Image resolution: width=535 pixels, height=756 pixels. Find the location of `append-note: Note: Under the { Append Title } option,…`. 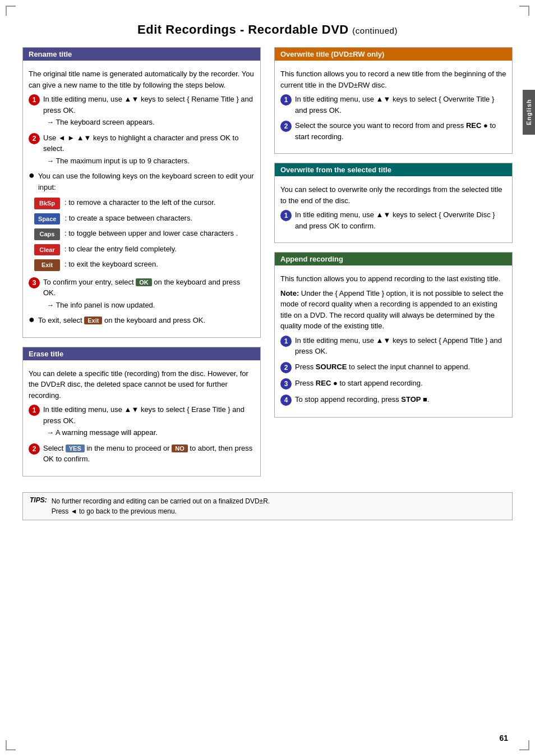

append-note: Note: Under the { Append Title } option,… is located at coordinates (394, 310).